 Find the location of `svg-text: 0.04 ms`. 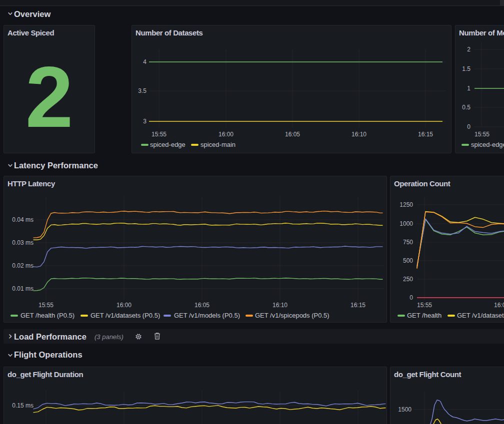

svg-text: 0.04 ms is located at coordinates (23, 220).